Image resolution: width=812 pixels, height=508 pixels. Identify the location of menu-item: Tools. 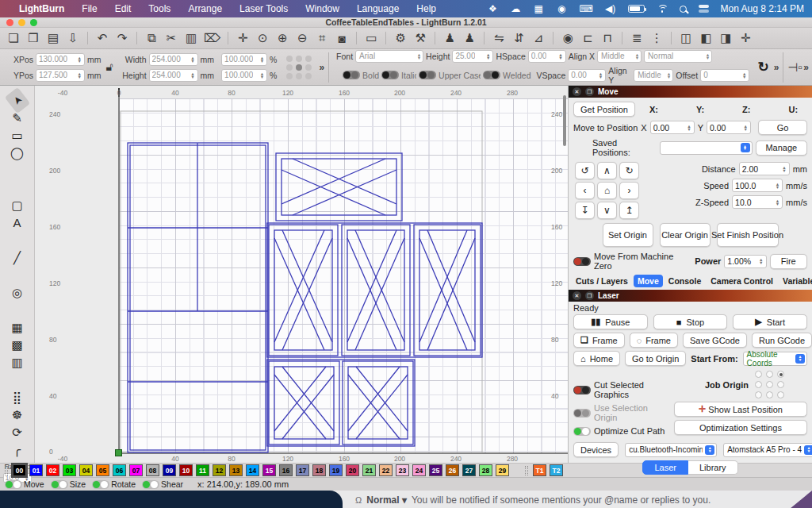
(159, 9).